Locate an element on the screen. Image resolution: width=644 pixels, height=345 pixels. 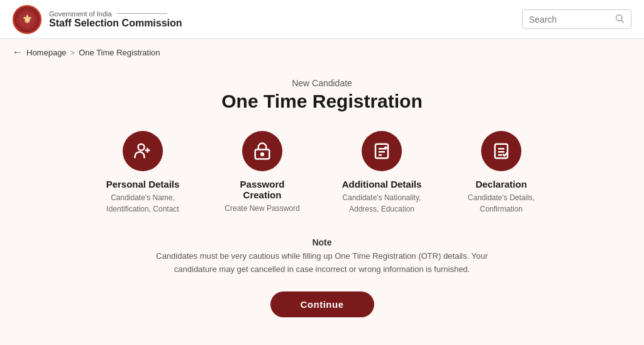
search-icon is located at coordinates (619, 19).